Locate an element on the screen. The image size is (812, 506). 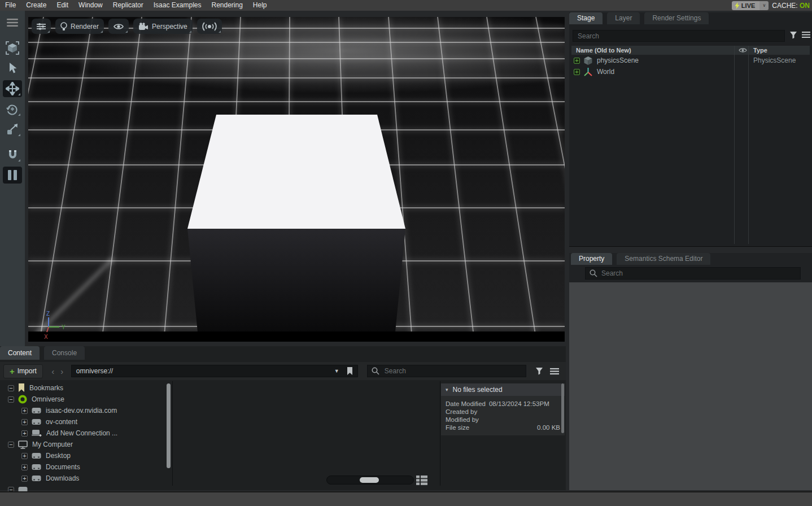
rotate-tool-button is located at coordinates (12, 109).